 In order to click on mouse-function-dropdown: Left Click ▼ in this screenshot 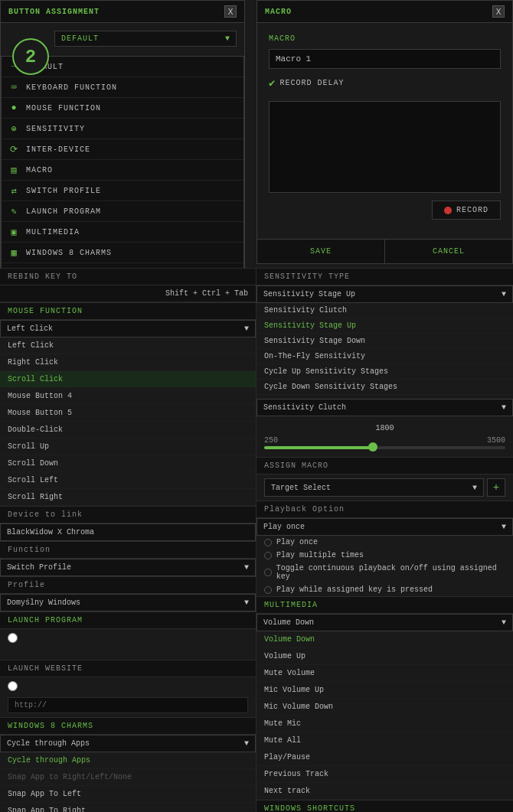, I will do `click(128, 329)`.